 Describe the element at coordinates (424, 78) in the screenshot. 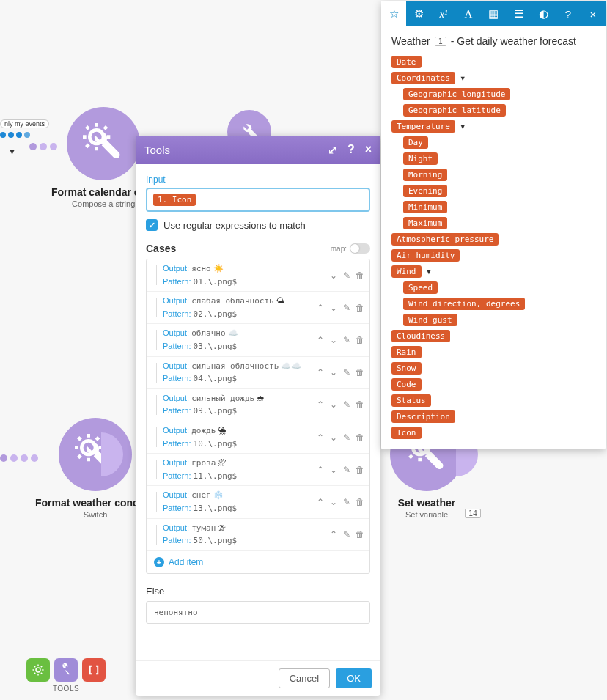

I see `tree-chip: Coordinates` at that location.